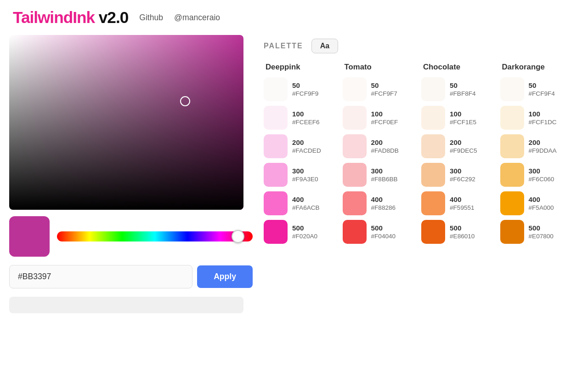  I want to click on color-row: 200#F9DEC5, so click(461, 146).